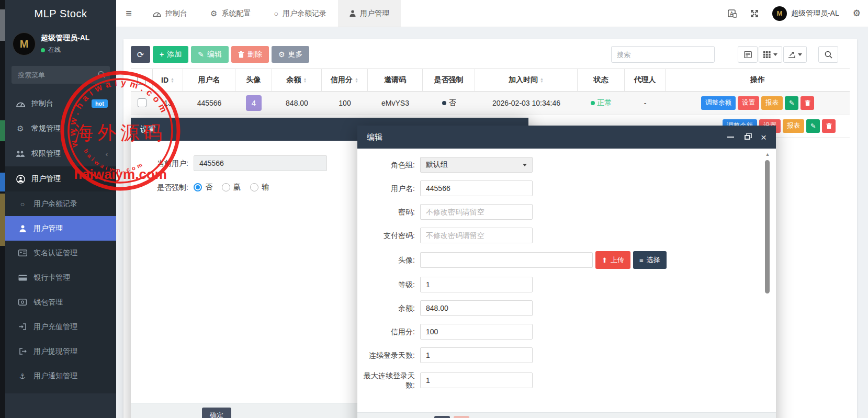 The width and height of the screenshot is (868, 418). What do you see at coordinates (613, 260) in the screenshot?
I see `upload-button: ⬆上传` at bounding box center [613, 260].